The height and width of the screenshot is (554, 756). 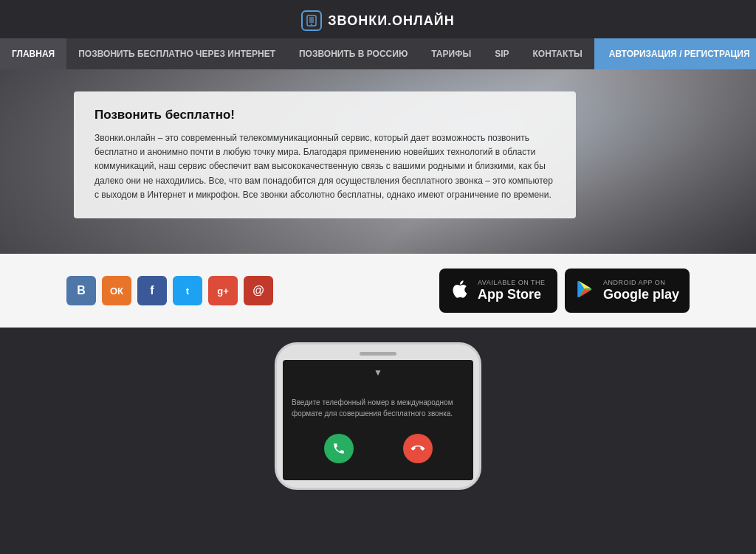 I want to click on android-icon, so click(x=585, y=291).